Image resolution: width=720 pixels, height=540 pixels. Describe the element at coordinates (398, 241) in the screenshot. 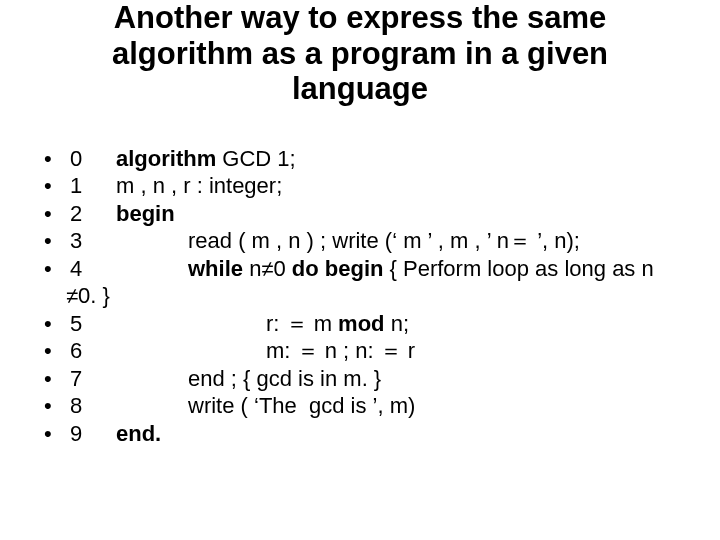

I see `code-text: read ( m , n ) ; write (‘ m ’ , m , ’ n＝…` at that location.